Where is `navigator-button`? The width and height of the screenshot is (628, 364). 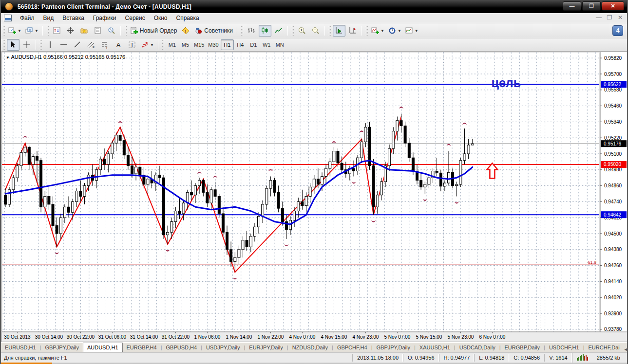 navigator-button is located at coordinates (84, 31).